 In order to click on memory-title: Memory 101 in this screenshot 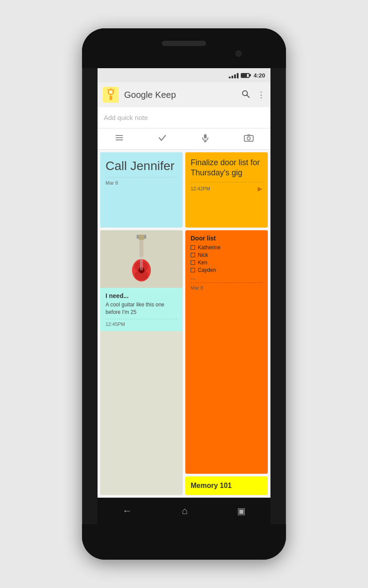, I will do `click(227, 486)`.